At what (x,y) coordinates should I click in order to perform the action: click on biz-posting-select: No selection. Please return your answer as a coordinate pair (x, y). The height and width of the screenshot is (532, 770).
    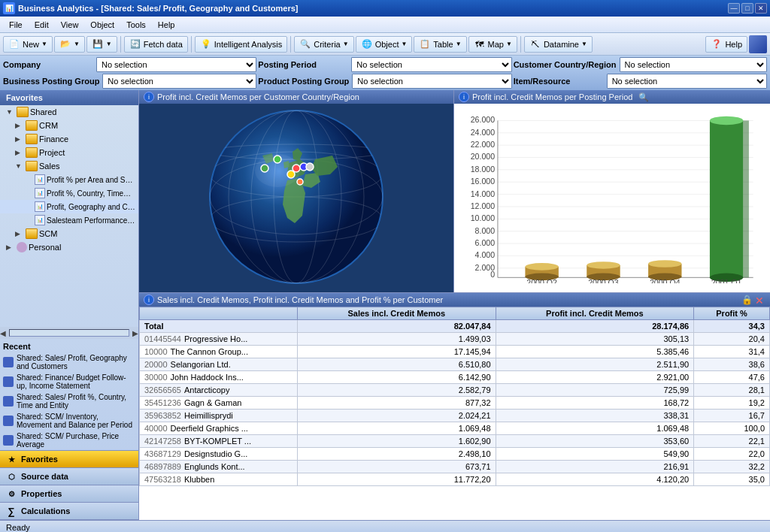
    Looking at the image, I should click on (179, 81).